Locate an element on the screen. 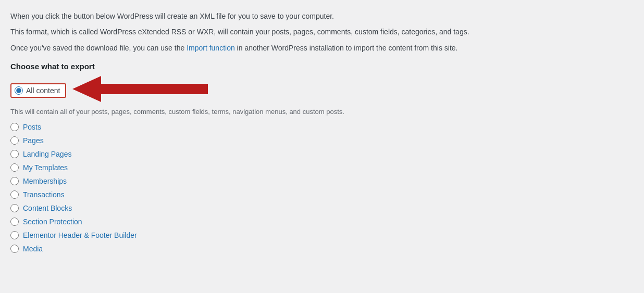 The image size is (644, 293). intro-line3: Once you've saved the download file, you… is located at coordinates (245, 48).